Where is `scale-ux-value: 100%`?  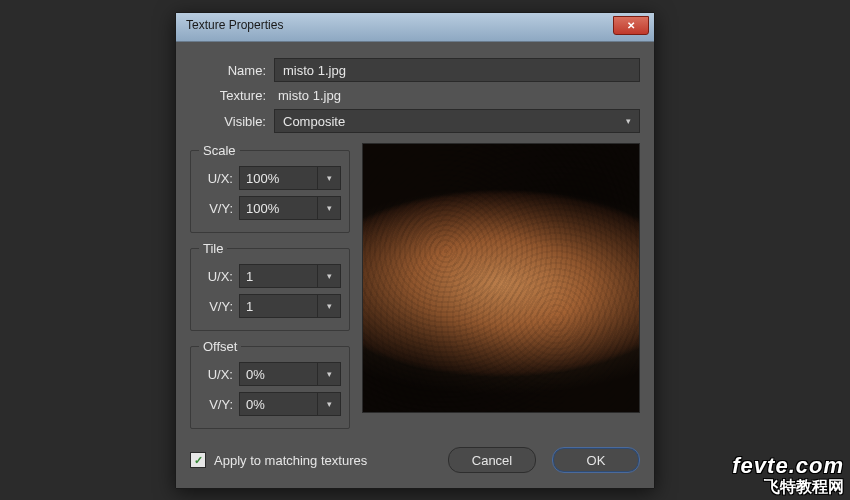 scale-ux-value: 100% is located at coordinates (278, 178).